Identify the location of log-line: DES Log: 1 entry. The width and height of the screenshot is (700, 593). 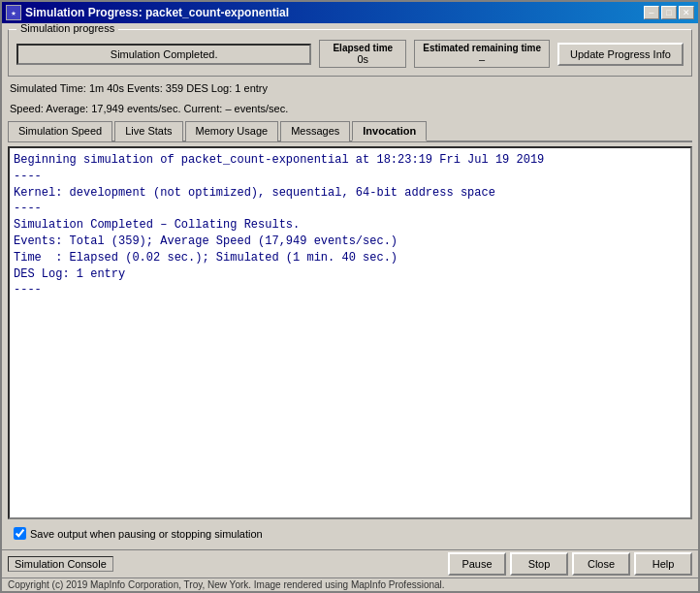
(350, 275).